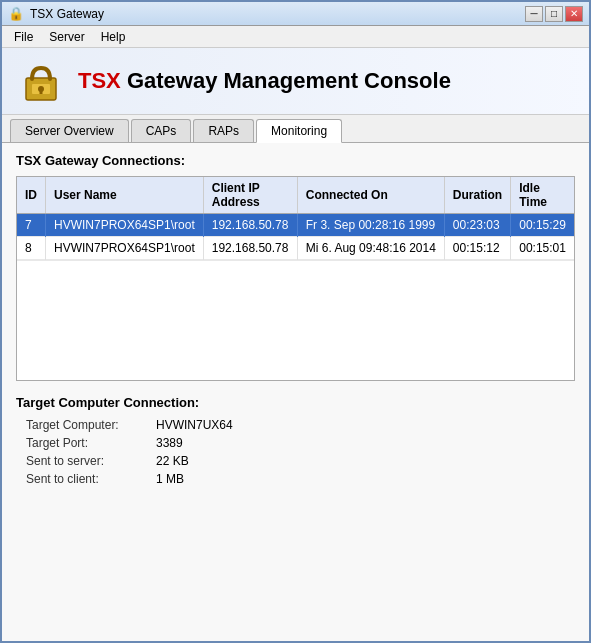  Describe the element at coordinates (370, 226) in the screenshot. I see `cell-connected: Fr 3. Sep 00:28:16 1999` at that location.